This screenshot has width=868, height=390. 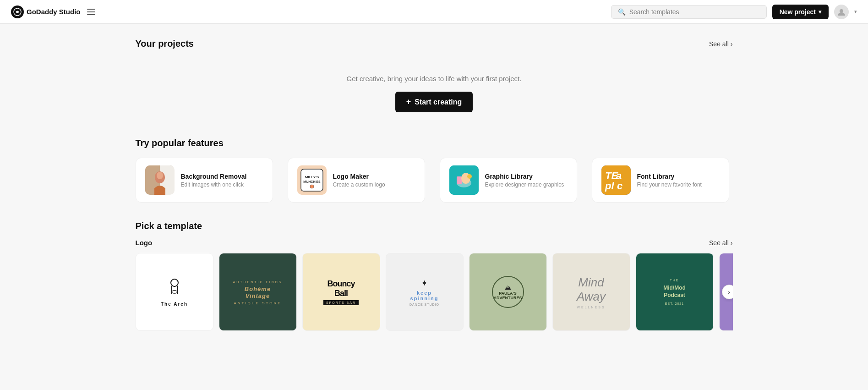 What do you see at coordinates (341, 302) in the screenshot?
I see `bouncy-sub: SPORTS BAR` at bounding box center [341, 302].